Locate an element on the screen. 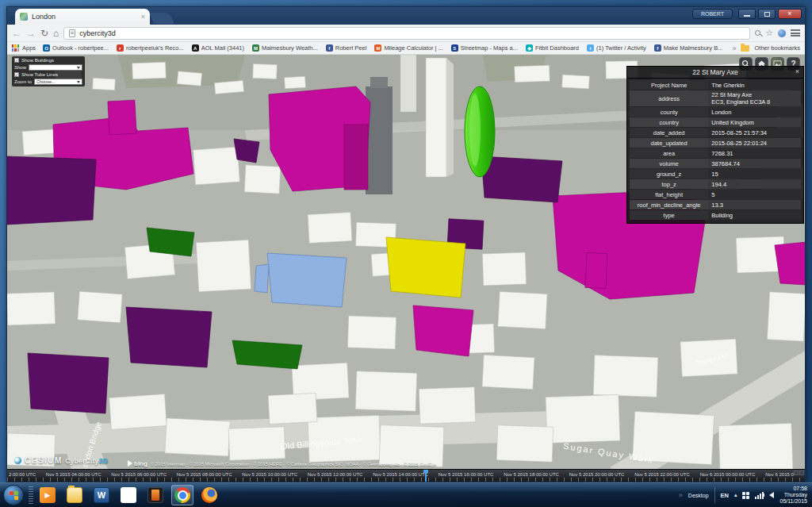 The height and width of the screenshot is (507, 812). info-value: Building is located at coordinates (755, 215).